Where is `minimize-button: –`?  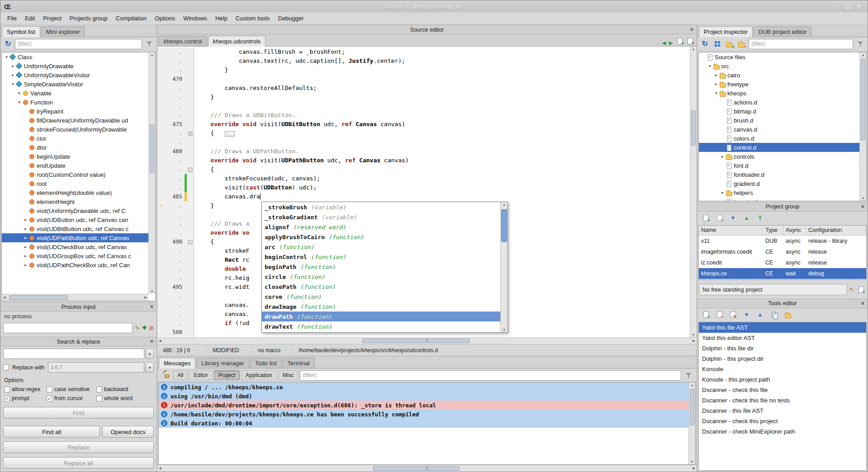 minimize-button: – is located at coordinates (837, 6).